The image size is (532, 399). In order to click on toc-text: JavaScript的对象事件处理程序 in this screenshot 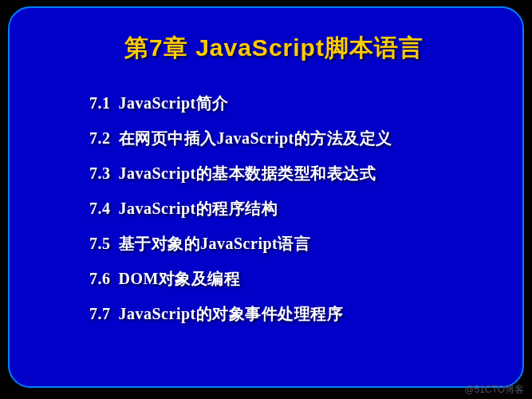, I will do `click(231, 314)`.